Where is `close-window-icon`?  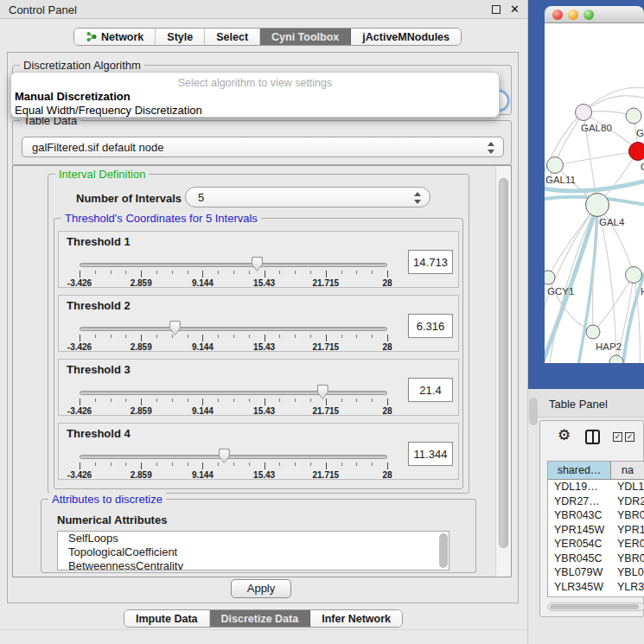
close-window-icon is located at coordinates (558, 15).